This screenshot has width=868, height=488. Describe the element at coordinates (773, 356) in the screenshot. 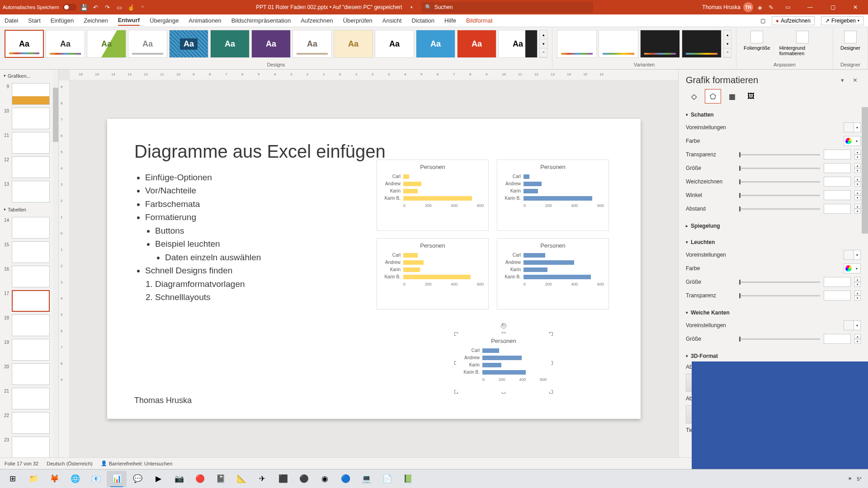

I see `group-3d-format: 3D-Format` at that location.